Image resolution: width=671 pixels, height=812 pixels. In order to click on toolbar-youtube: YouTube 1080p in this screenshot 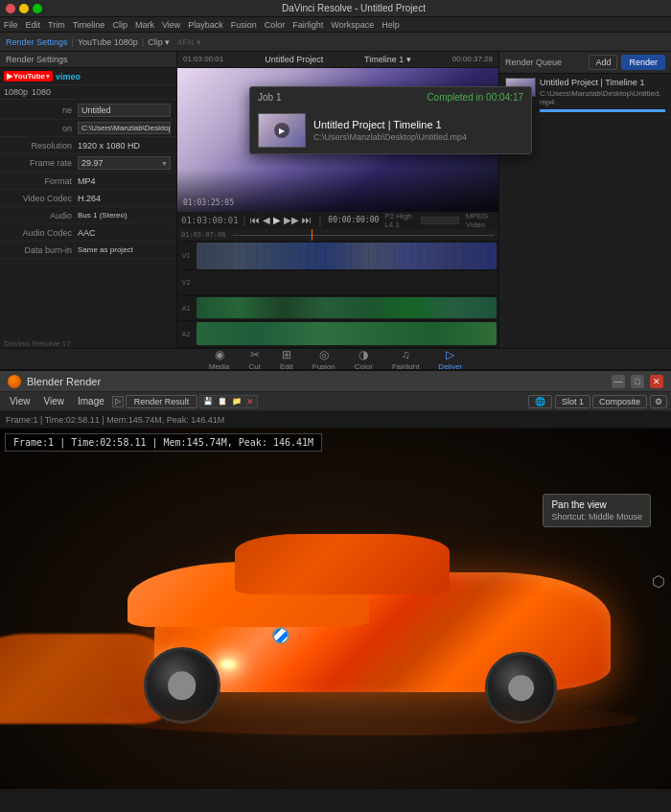, I will do `click(107, 42)`.